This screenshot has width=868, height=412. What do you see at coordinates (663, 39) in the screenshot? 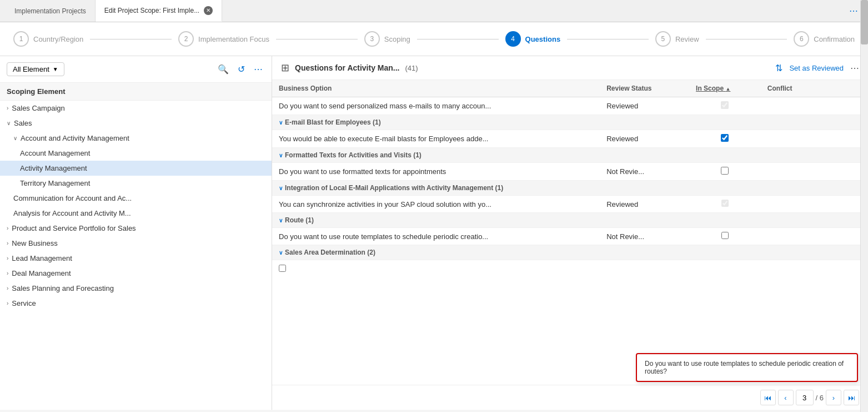
I see `step-circle-5: 5` at bounding box center [663, 39].